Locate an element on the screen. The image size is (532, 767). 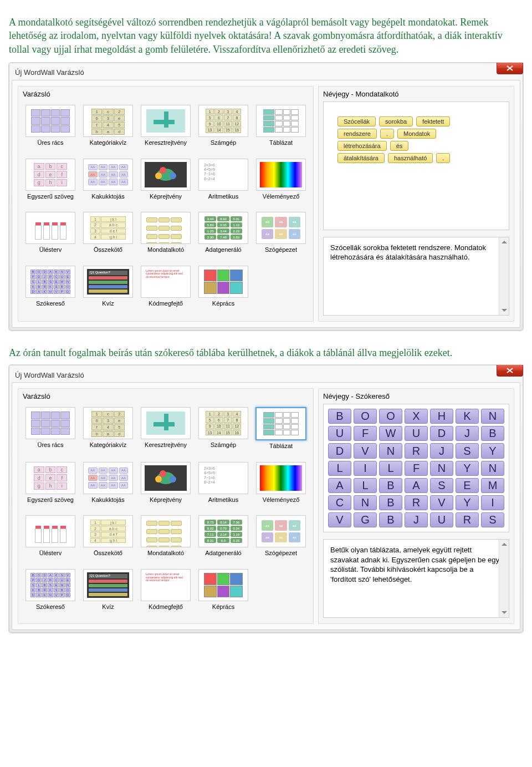
wordsearch-cell: W is located at coordinates (391, 434).